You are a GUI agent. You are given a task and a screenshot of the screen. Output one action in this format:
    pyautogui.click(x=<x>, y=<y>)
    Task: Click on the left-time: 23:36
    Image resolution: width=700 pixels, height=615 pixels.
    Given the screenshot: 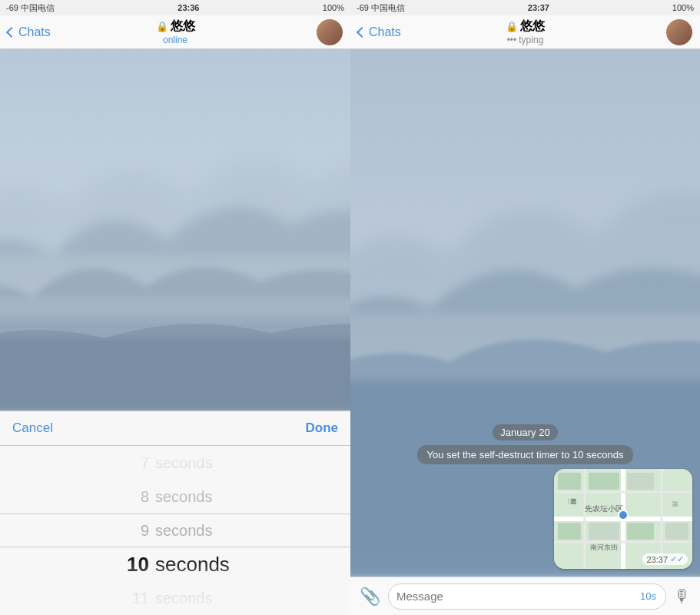 What is the action you would take?
    pyautogui.click(x=188, y=8)
    